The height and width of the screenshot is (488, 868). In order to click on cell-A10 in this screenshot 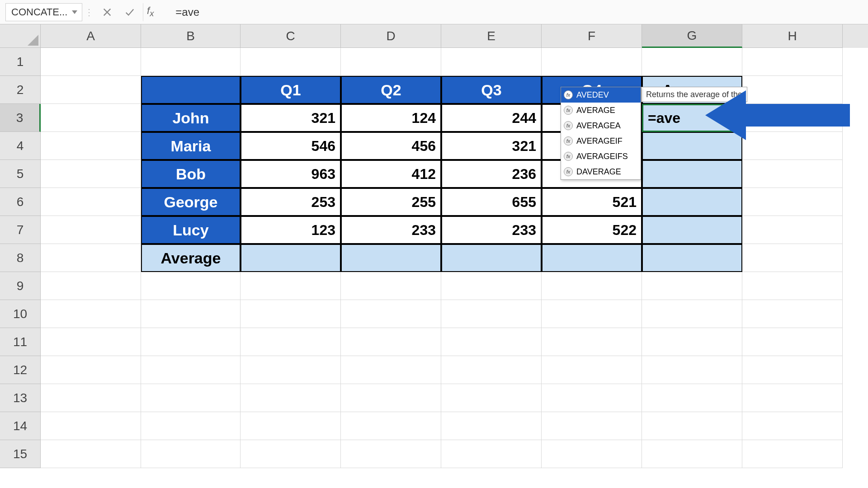, I will do `click(91, 314)`.